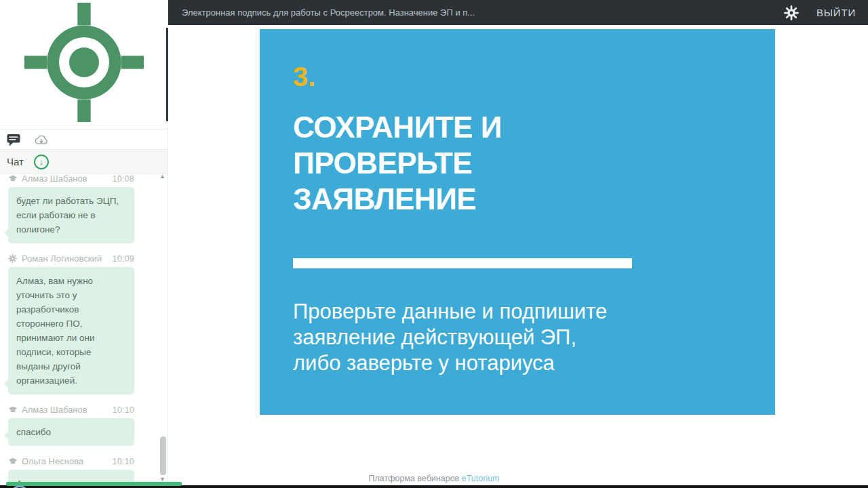  Describe the element at coordinates (84, 329) in the screenshot. I see `chat-message-list: Алмаз Шабанов 10:08 будет ли работать ЭЦ…` at that location.